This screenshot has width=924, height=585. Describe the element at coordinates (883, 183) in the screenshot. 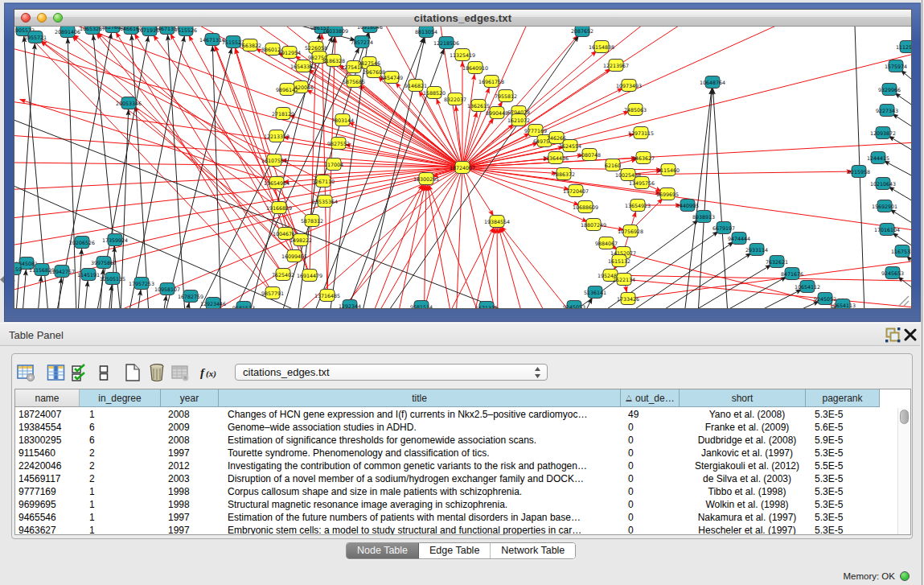

I see `graph-node: 10210643` at that location.